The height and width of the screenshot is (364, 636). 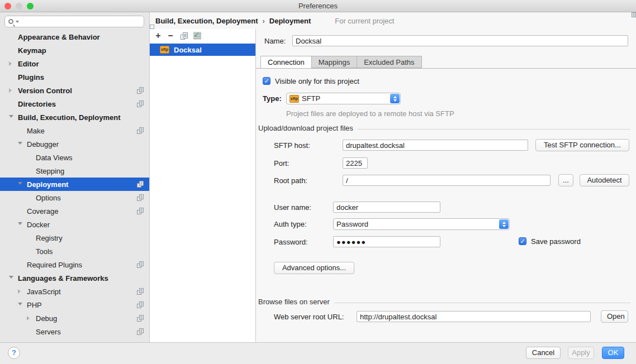 What do you see at coordinates (75, 184) in the screenshot?
I see `sidebar-item-deployment: Deployment` at bounding box center [75, 184].